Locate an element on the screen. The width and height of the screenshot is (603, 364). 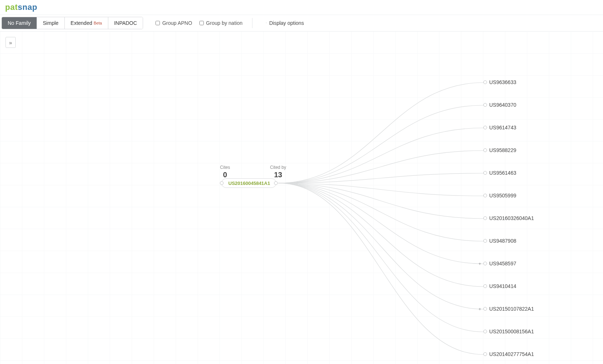
patent-id: US9640370 is located at coordinates (503, 105).